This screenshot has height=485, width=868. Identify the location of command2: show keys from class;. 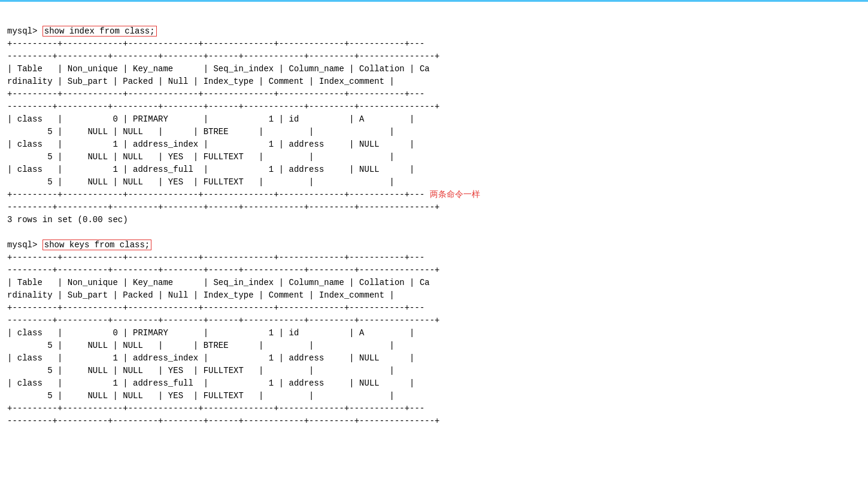
(97, 245).